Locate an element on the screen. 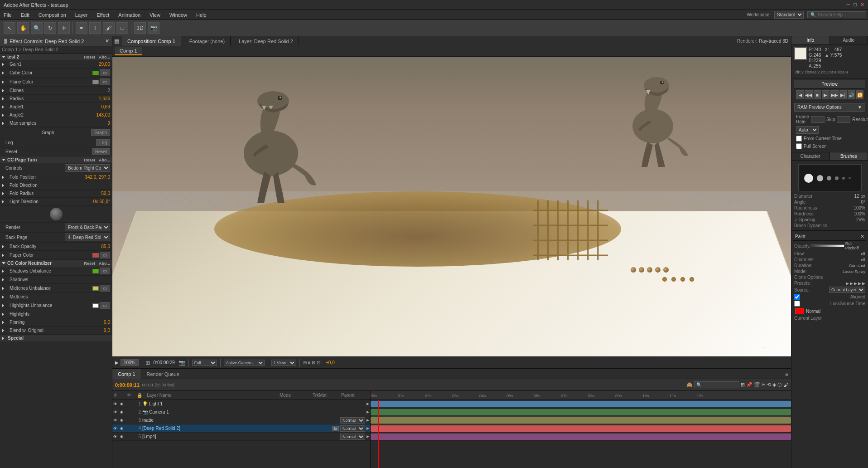 The height and width of the screenshot is (468, 868). opacity-slider is located at coordinates (828, 246).